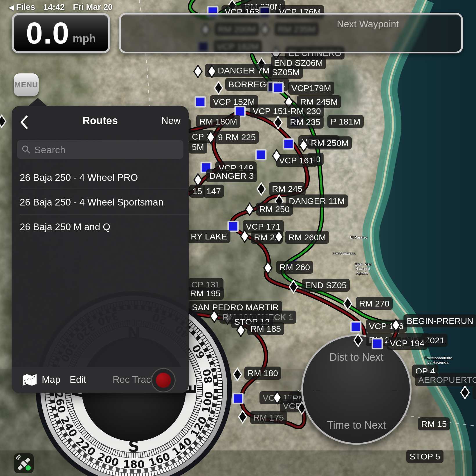 This screenshot has width=476, height=476. What do you see at coordinates (51, 380) in the screenshot?
I see `map-tab-button: Map` at bounding box center [51, 380].